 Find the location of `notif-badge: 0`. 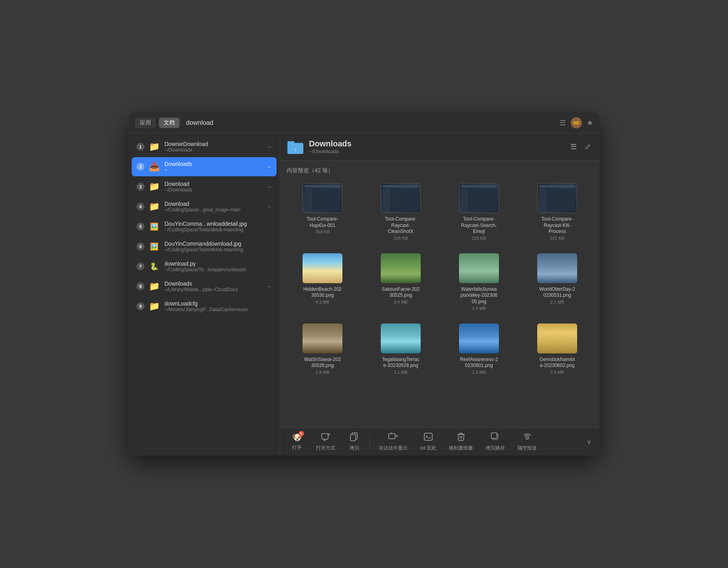

notif-badge: 0 is located at coordinates (301, 434).